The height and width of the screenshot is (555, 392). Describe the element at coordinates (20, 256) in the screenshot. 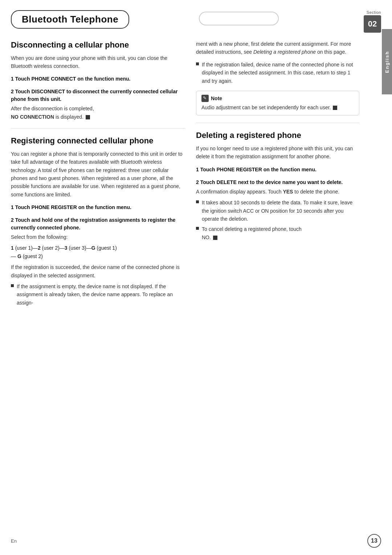

I see `seq-g2: G` at that location.